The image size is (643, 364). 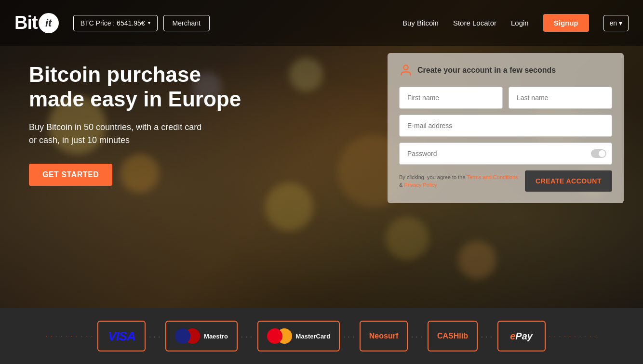 I want to click on hero-title-line1: Bitcoin purchase, so click(x=115, y=74).